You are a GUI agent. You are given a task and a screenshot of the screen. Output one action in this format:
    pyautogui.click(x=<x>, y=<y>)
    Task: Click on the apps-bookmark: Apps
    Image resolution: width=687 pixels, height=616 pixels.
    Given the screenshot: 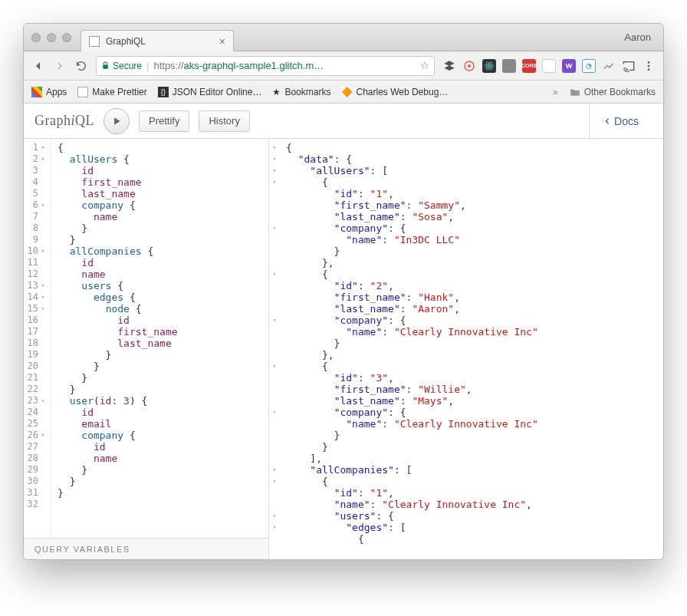 What is the action you would take?
    pyautogui.click(x=49, y=92)
    